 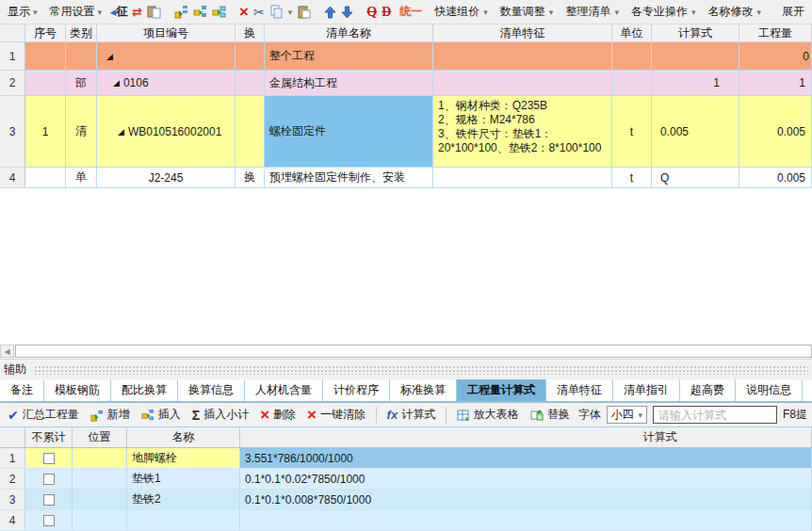 What do you see at coordinates (406, 351) in the screenshot?
I see `horizontal-scrollbar: ◀` at bounding box center [406, 351].